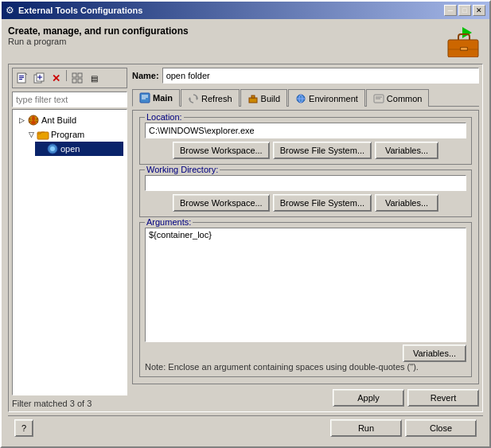  Describe the element at coordinates (229, 10) in the screenshot. I see `title-bar-text: External Tools Configurations` at that location.